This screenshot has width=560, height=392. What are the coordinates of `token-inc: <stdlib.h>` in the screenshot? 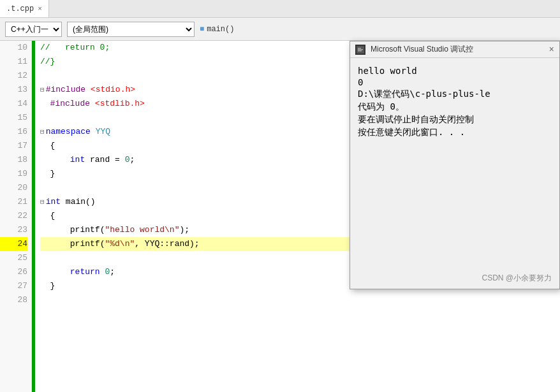 It's located at (120, 104).